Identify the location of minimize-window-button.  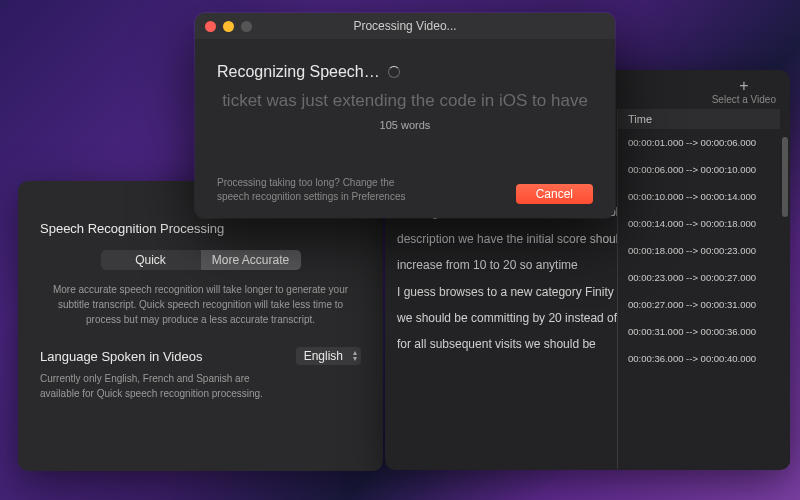
(228, 26).